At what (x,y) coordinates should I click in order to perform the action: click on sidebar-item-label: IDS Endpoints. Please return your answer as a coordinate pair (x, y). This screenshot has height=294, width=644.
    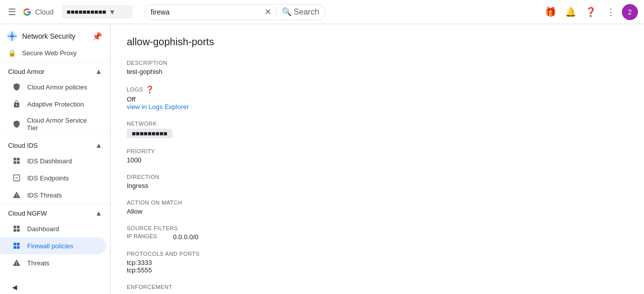
    Looking at the image, I should click on (48, 178).